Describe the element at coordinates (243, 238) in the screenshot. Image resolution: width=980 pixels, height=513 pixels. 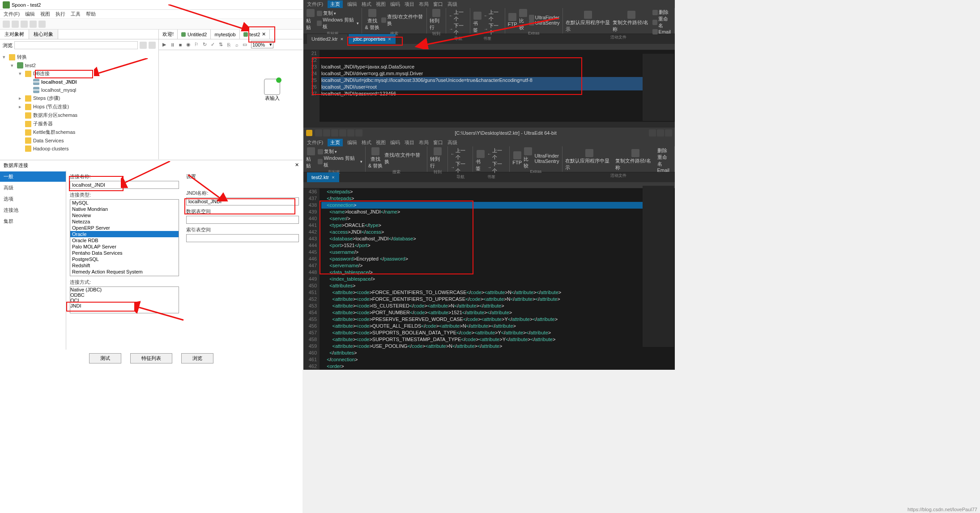
I see `index-ts-input` at that location.